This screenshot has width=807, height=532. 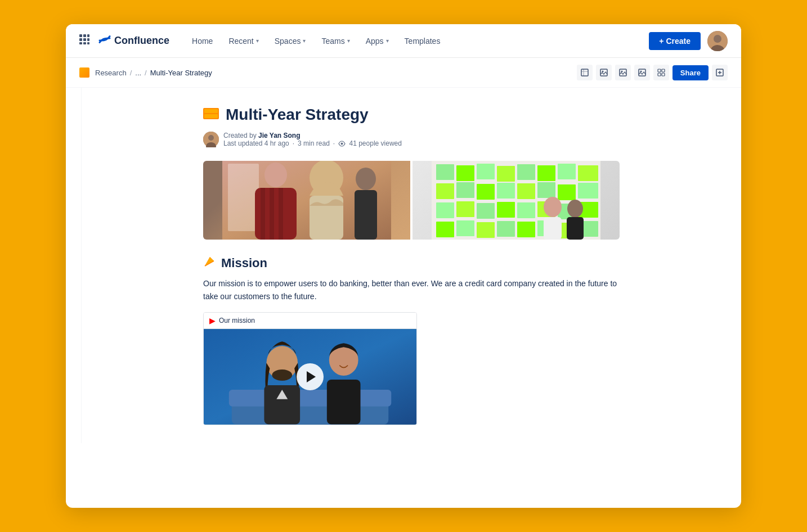 I want to click on toolbar-icons: Share, so click(x=652, y=73).